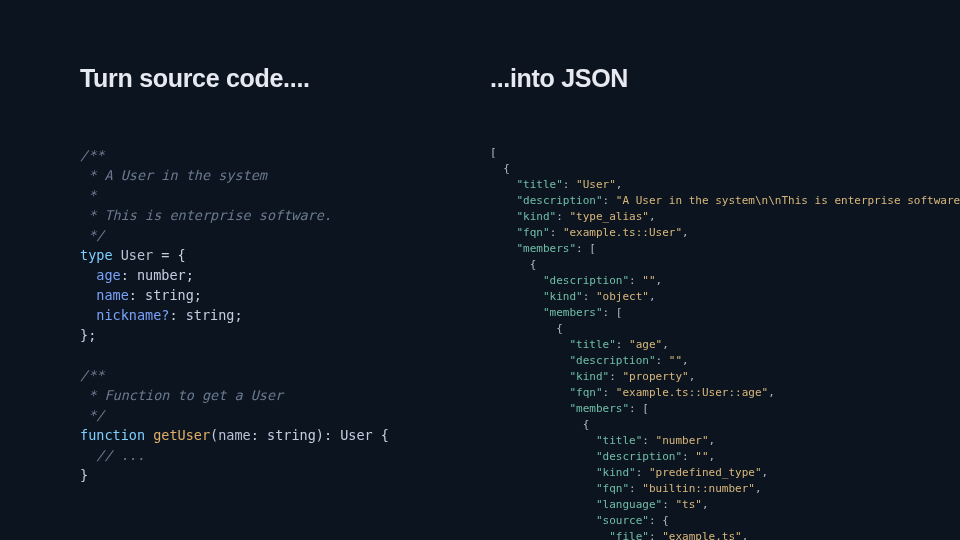 Image resolution: width=960 pixels, height=540 pixels. What do you see at coordinates (622, 232) in the screenshot?
I see `json-value: "example.ts::User"` at bounding box center [622, 232].